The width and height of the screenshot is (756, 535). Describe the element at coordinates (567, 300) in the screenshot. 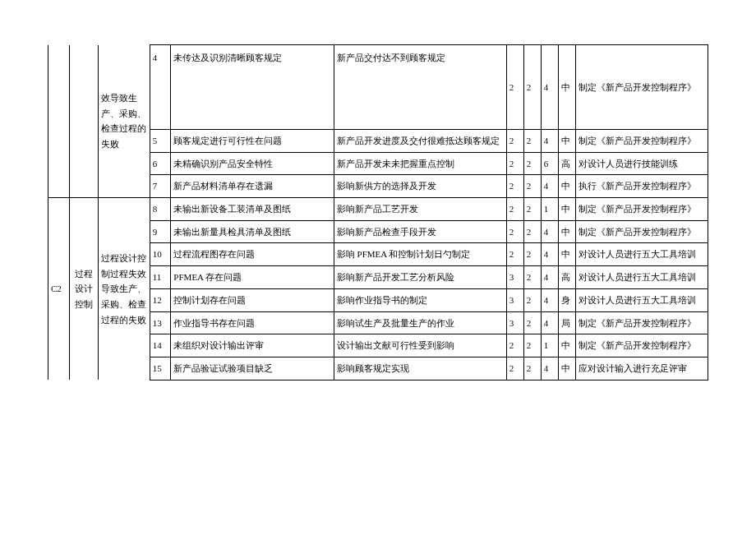

I see `cell-level: 身` at that location.